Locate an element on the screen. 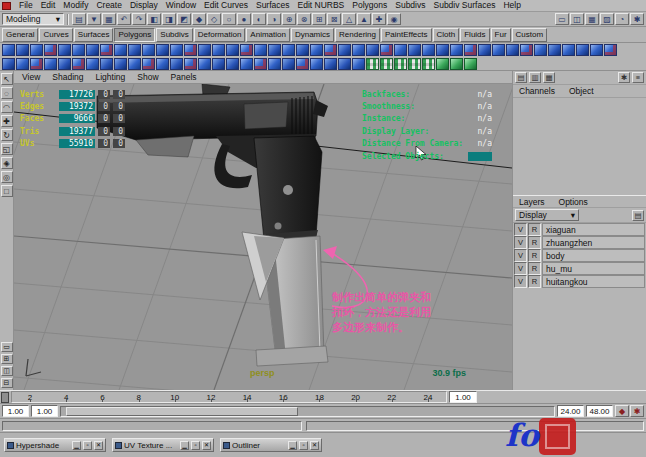 The image size is (646, 457). menu-modify: Modify is located at coordinates (76, 6).